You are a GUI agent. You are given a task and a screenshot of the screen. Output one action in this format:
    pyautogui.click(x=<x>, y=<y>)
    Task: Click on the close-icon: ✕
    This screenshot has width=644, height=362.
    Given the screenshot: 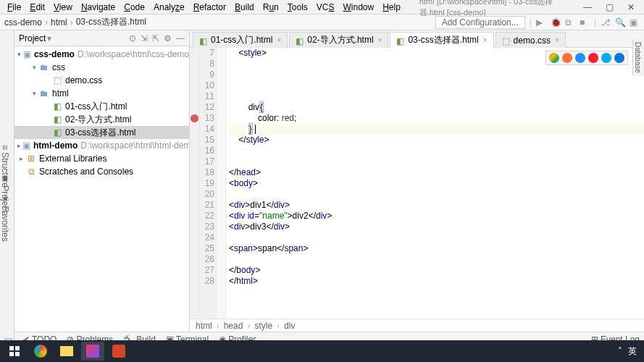 What is the action you would take?
    pyautogui.click(x=631, y=7)
    